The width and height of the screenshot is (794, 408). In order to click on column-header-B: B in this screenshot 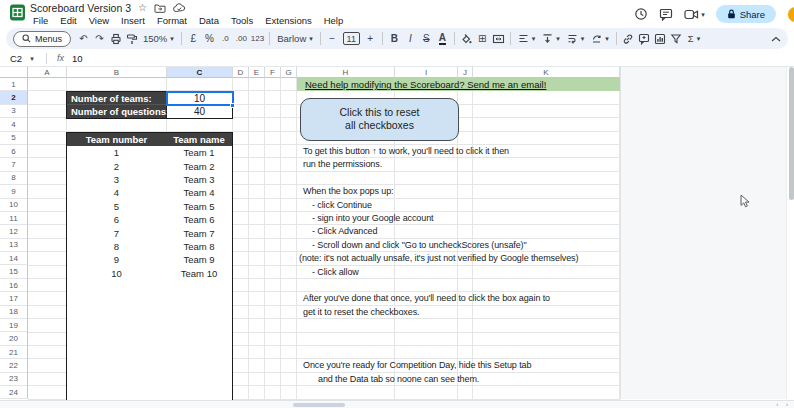, I will do `click(117, 72)`.